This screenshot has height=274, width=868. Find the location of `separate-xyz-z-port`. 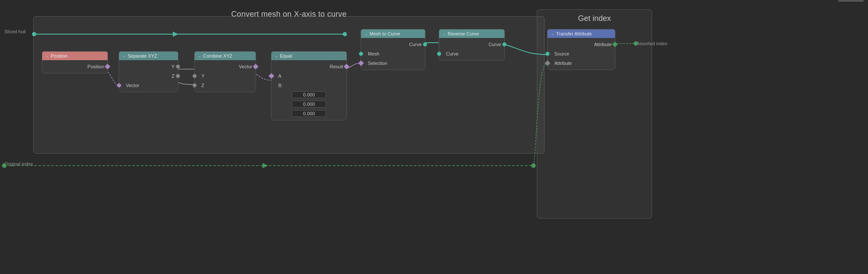

separate-xyz-z-port is located at coordinates (178, 76).